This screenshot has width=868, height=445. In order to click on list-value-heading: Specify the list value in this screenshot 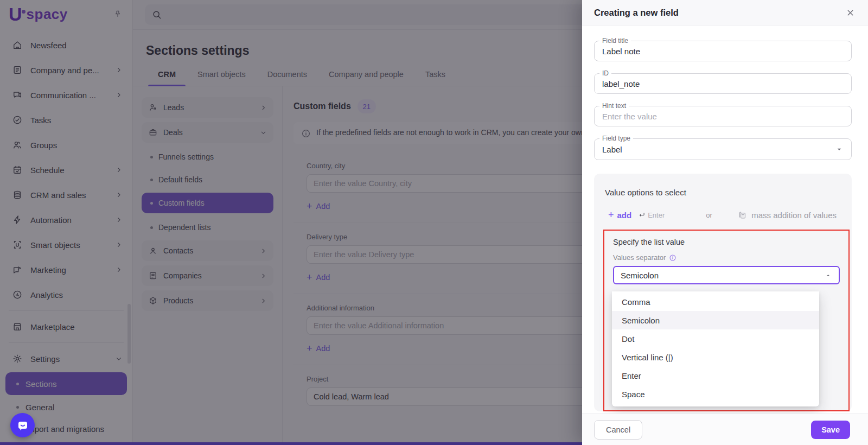, I will do `click(726, 242)`.